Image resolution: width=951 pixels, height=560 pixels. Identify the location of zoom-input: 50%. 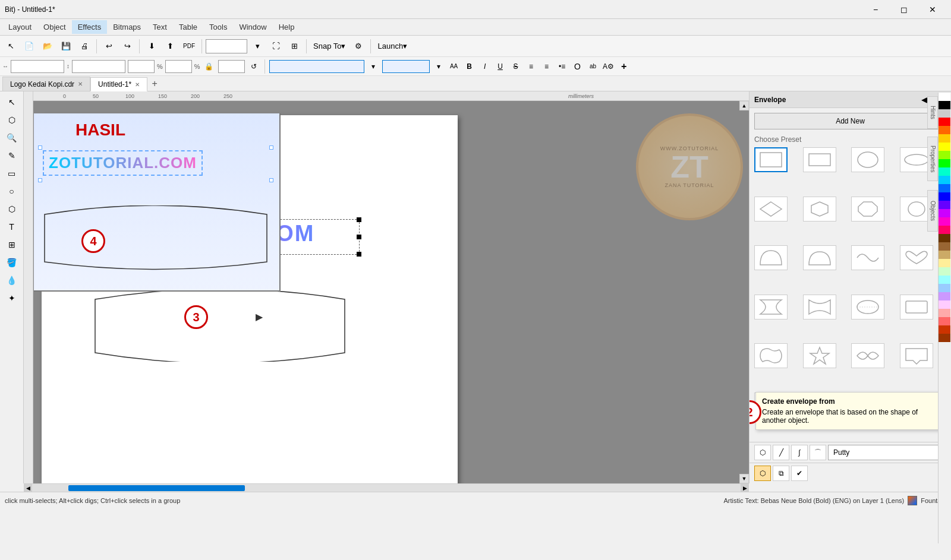
(226, 46).